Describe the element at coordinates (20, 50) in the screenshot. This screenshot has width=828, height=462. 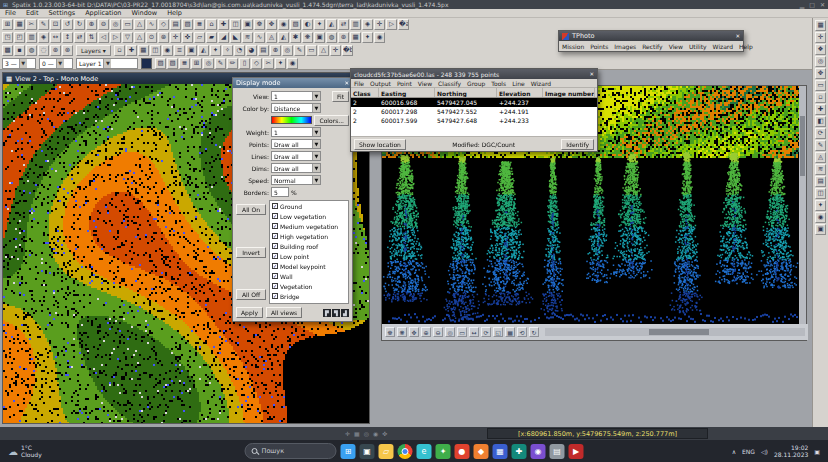
I see `toolbar-icon: ▪` at that location.